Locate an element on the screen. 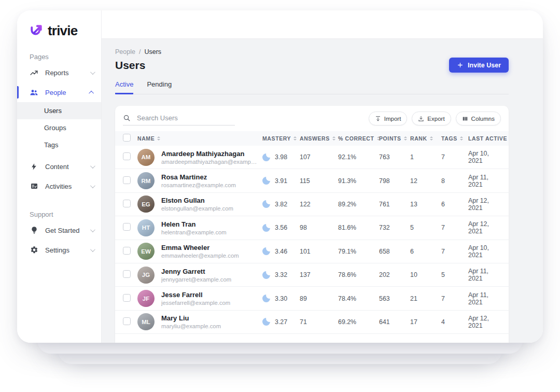 Image resolution: width=560 pixels, height=392 pixels. table-row: JF Jesse Farrell jessefarrell@example.co… is located at coordinates (312, 299).